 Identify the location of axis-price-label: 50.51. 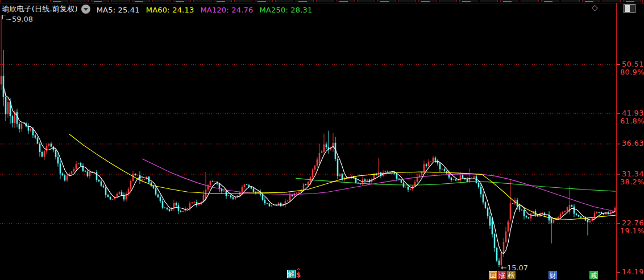
(633, 64).